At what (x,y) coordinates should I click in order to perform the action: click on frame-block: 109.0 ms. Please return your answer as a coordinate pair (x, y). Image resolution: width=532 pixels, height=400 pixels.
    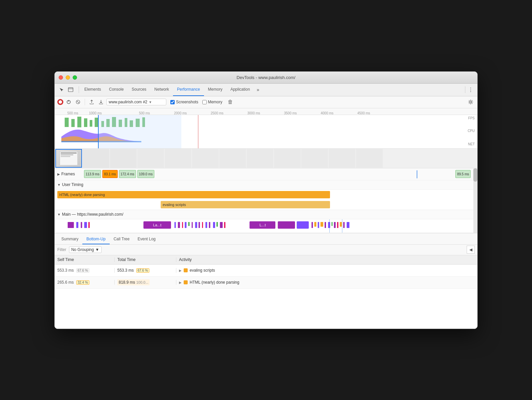
    Looking at the image, I should click on (146, 174).